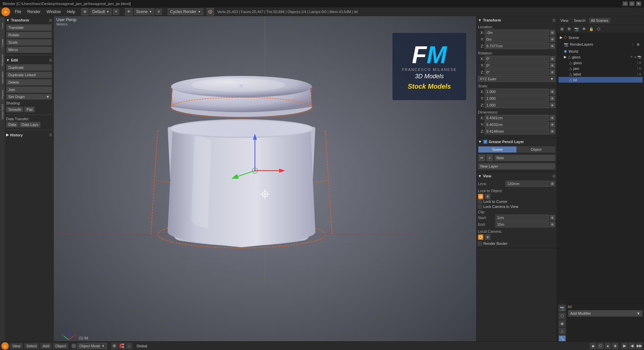 This screenshot has width=644, height=350. Describe the element at coordinates (600, 20) in the screenshot. I see `outliner-tab-all-scenes: All Scenes` at that location.